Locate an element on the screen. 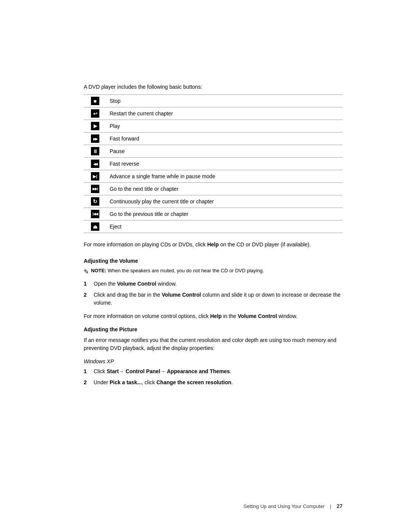  note-icon: ✎ is located at coordinates (86, 272).